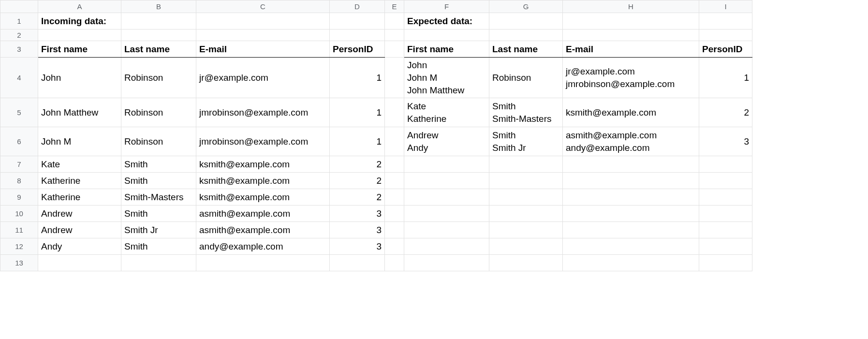 This screenshot has height=339, width=868. Describe the element at coordinates (631, 197) in the screenshot. I see `cell-H9` at that location.